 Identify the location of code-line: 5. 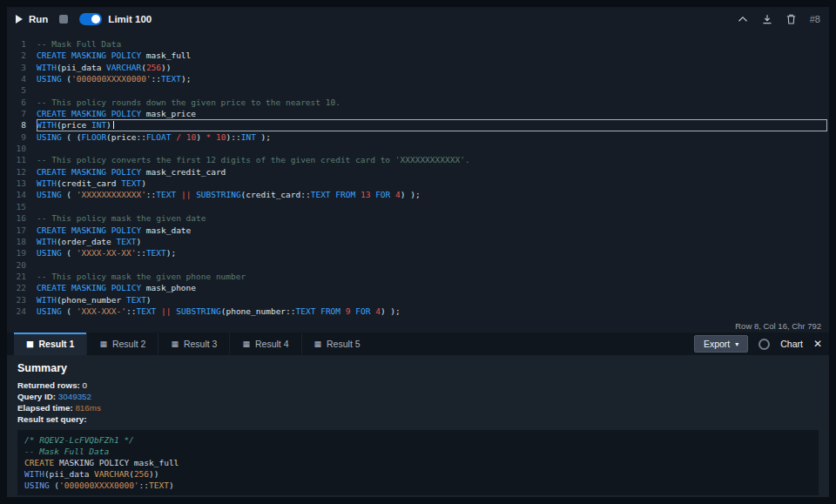
(418, 91).